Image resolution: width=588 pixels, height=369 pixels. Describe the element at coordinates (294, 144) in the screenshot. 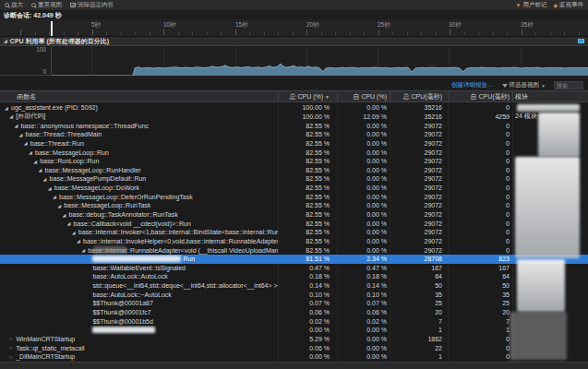

I see `table-row: ◢base::Thread::Run82.55 %0.00 %290720` at that location.